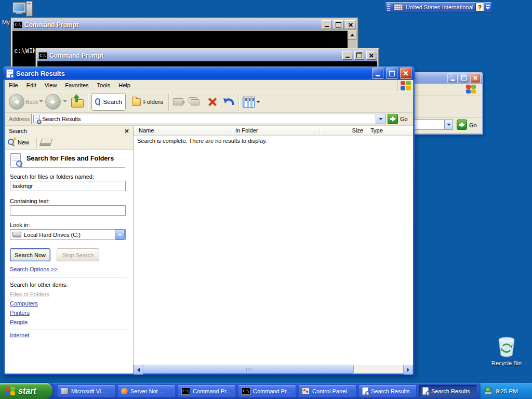 The height and width of the screenshot is (399, 532). I want to click on address-combo: Search Results, so click(208, 119).